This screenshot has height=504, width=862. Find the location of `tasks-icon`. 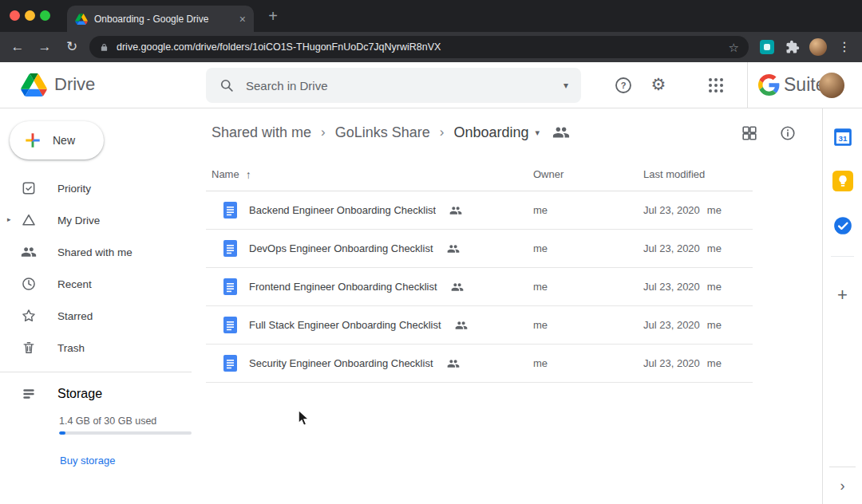

tasks-icon is located at coordinates (843, 226).